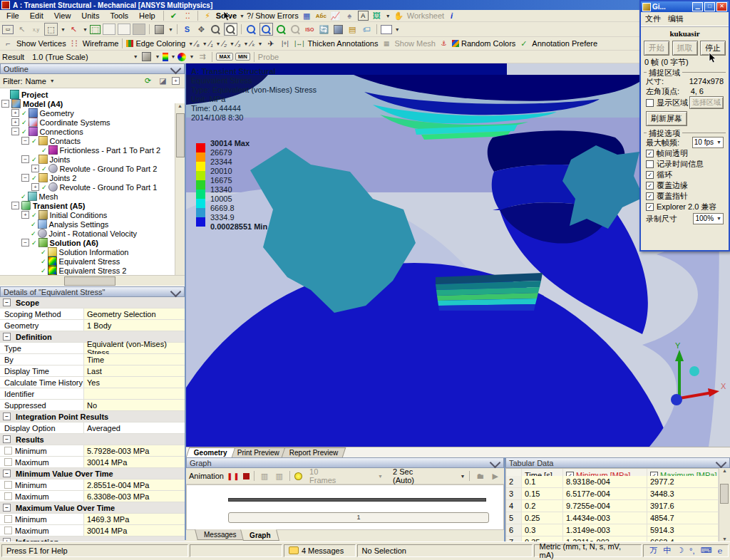 The image size is (730, 560). Describe the element at coordinates (298, 476) in the screenshot. I see `update-bulb-icon` at that location.